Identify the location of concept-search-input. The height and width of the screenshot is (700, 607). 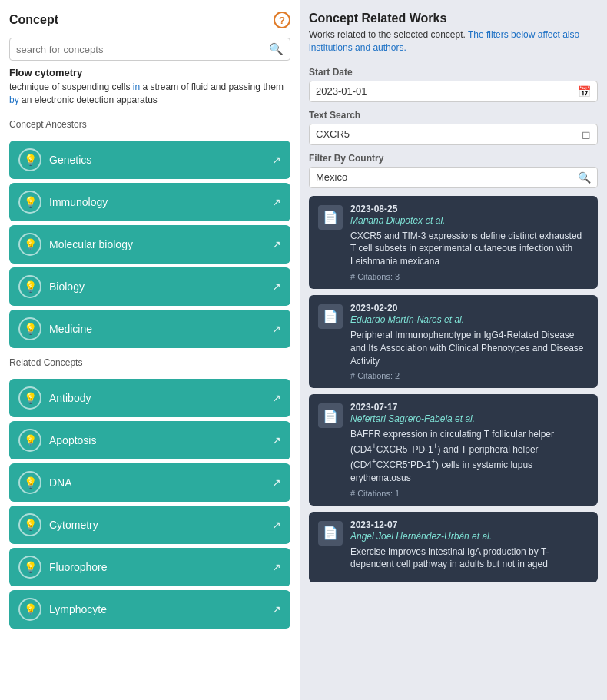
(143, 49).